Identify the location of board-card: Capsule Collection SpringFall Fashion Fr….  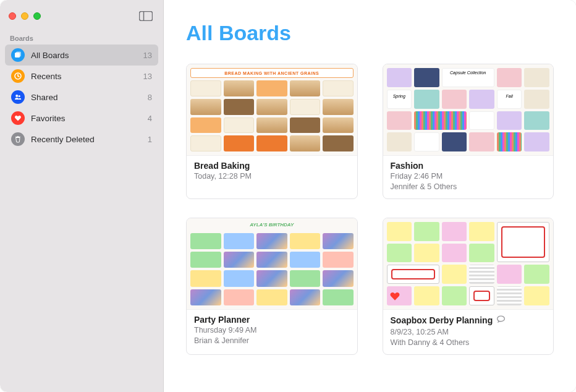
(468, 131).